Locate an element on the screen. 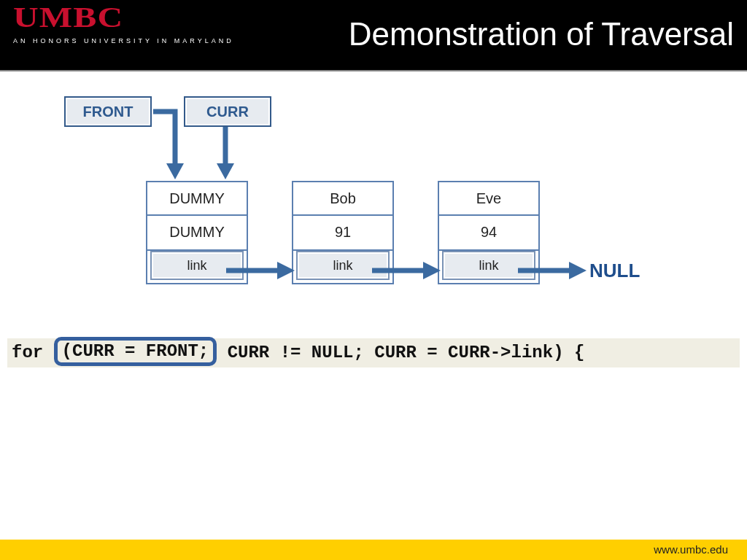 This screenshot has height=560, width=747. curr-pointer-box: CURR is located at coordinates (228, 112).